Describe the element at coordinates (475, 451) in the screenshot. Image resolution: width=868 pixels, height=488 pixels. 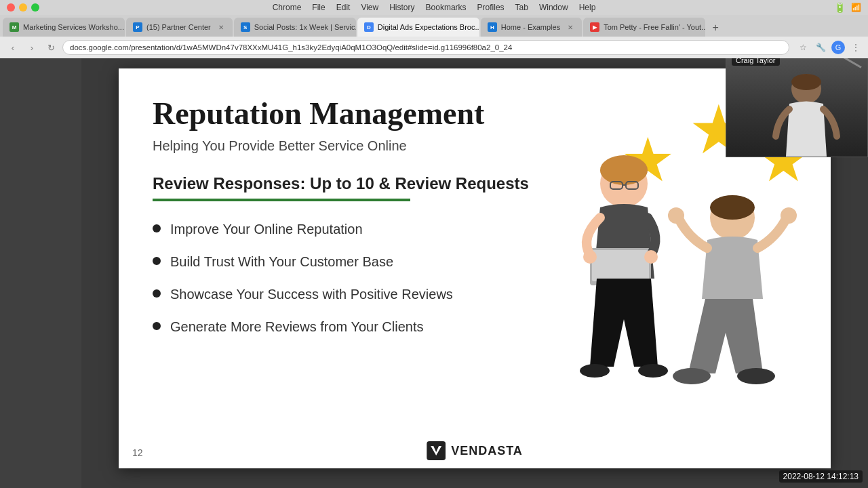
I see `vendasta-logo: VENDASTA` at that location.